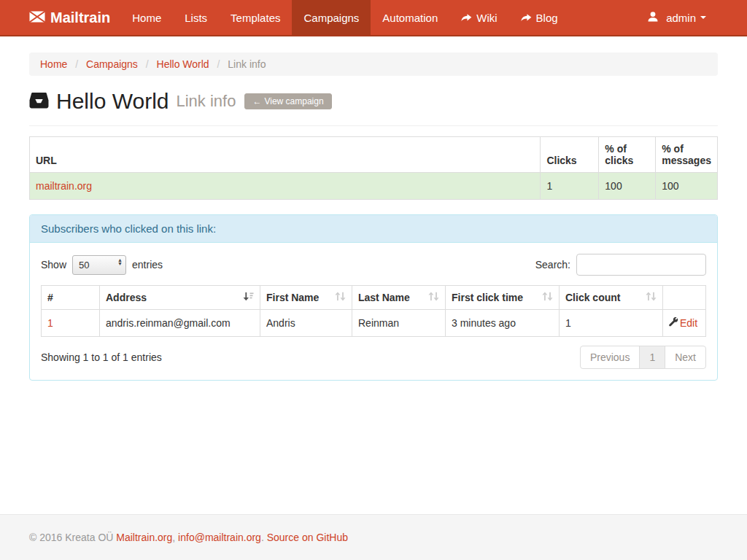 This screenshot has width=747, height=560. I want to click on search-input, so click(641, 265).